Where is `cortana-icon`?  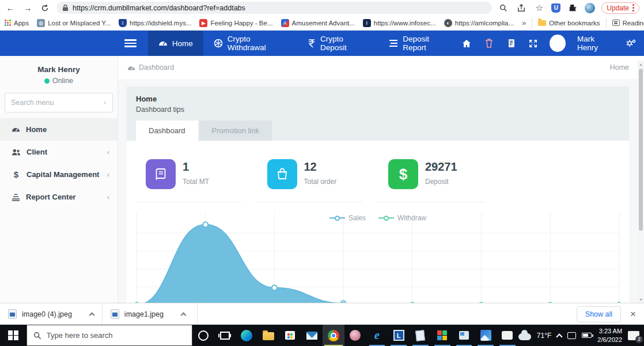 cortana-icon is located at coordinates (203, 336).